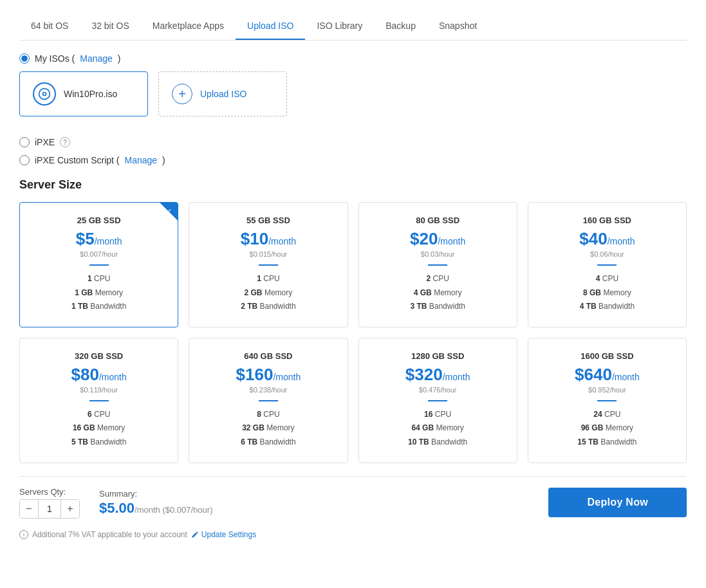 The height and width of the screenshot is (588, 706). I want to click on qty-section: Servers Qty: − 1 +, so click(50, 503).